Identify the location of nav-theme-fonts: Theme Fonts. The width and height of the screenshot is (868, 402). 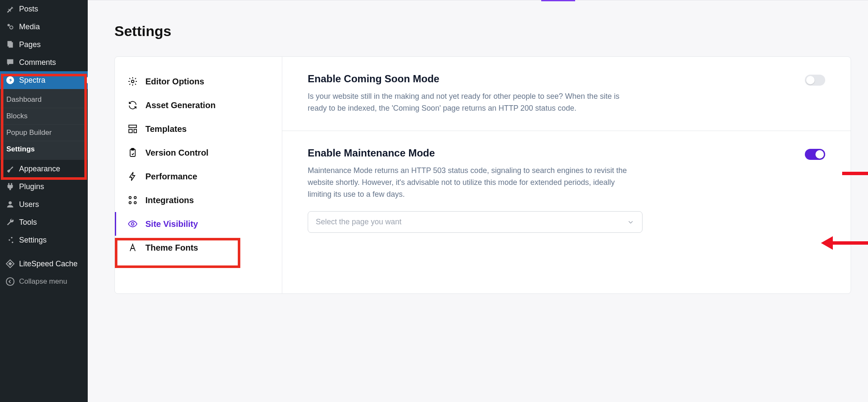
(198, 248).